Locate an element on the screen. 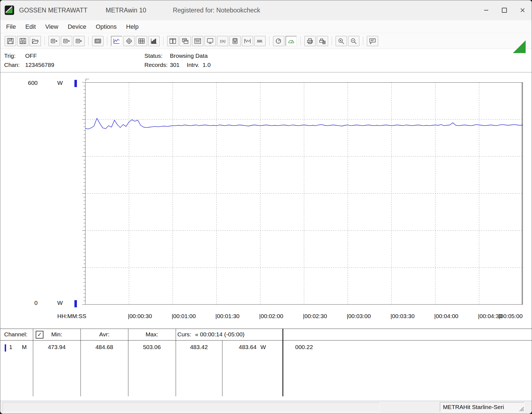  col-header-max: Max: is located at coordinates (152, 334).